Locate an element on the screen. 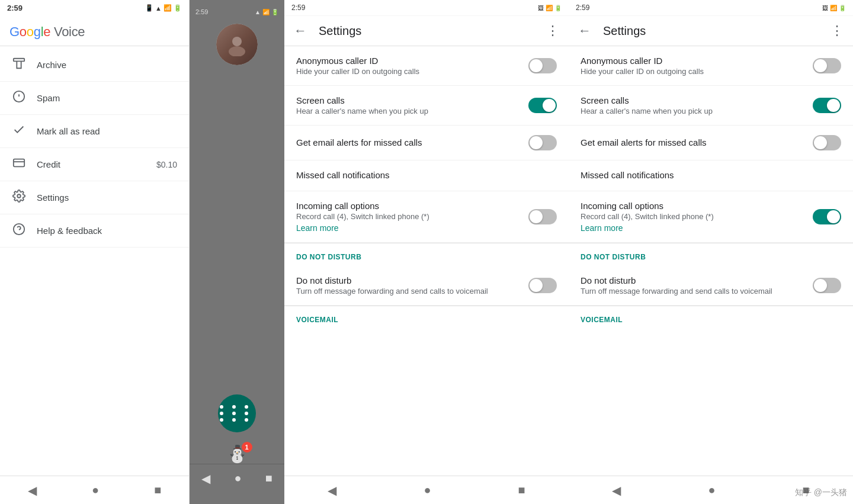 The width and height of the screenshot is (853, 504). dialpad-grid is located at coordinates (237, 413).